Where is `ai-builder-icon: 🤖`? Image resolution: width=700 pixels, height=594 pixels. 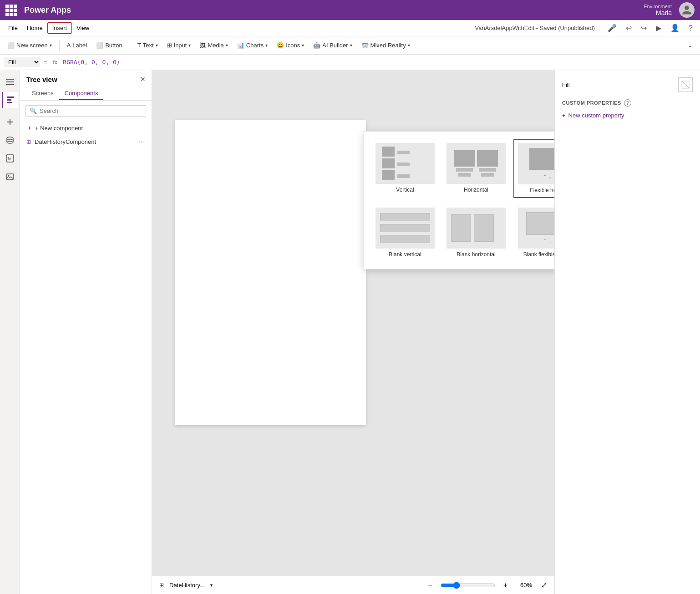 ai-builder-icon: 🤖 is located at coordinates (317, 46).